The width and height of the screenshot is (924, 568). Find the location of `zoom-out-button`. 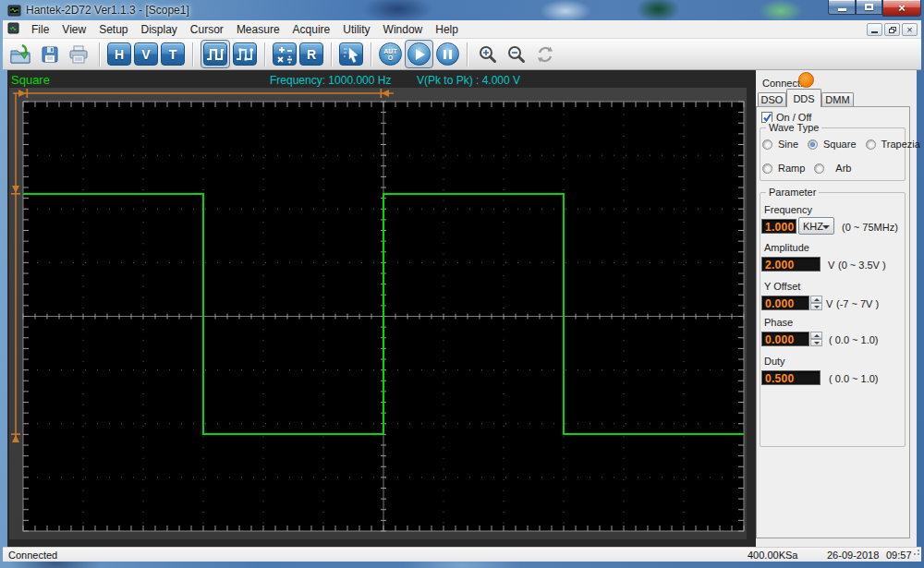

zoom-out-button is located at coordinates (517, 54).